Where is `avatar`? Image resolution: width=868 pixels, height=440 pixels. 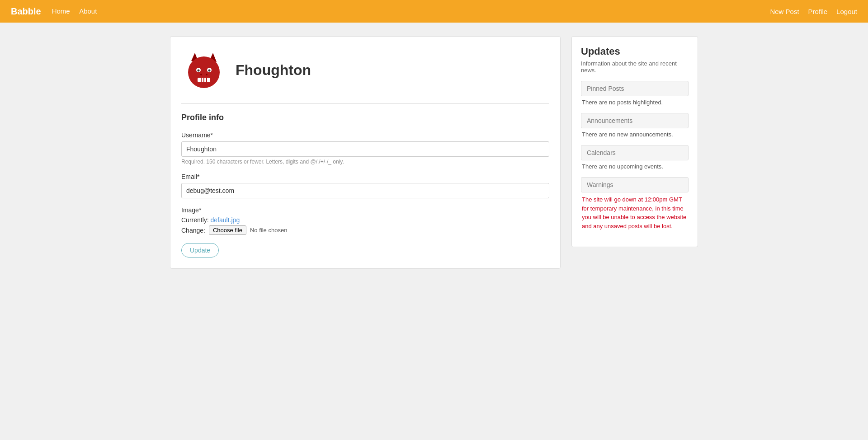
avatar is located at coordinates (204, 70).